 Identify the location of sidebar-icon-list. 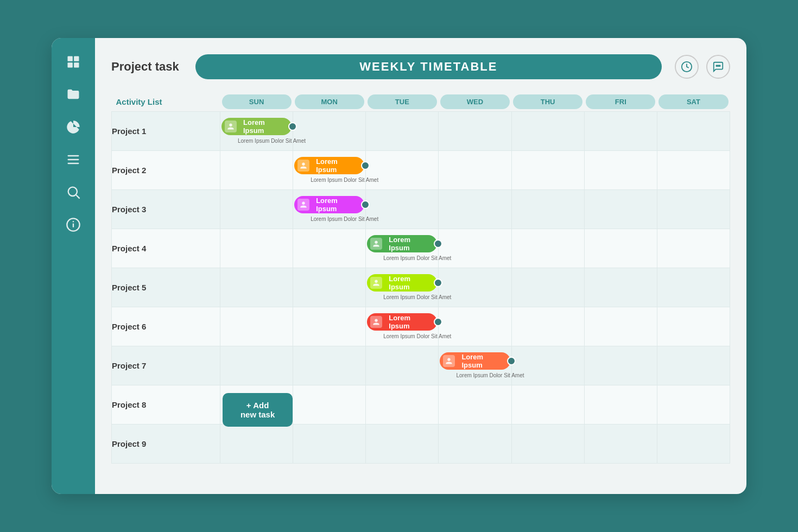
(73, 160).